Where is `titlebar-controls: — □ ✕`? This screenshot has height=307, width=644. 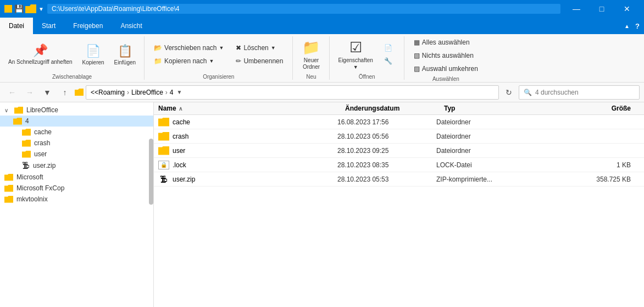
titlebar-controls: — □ ✕ is located at coordinates (602, 9).